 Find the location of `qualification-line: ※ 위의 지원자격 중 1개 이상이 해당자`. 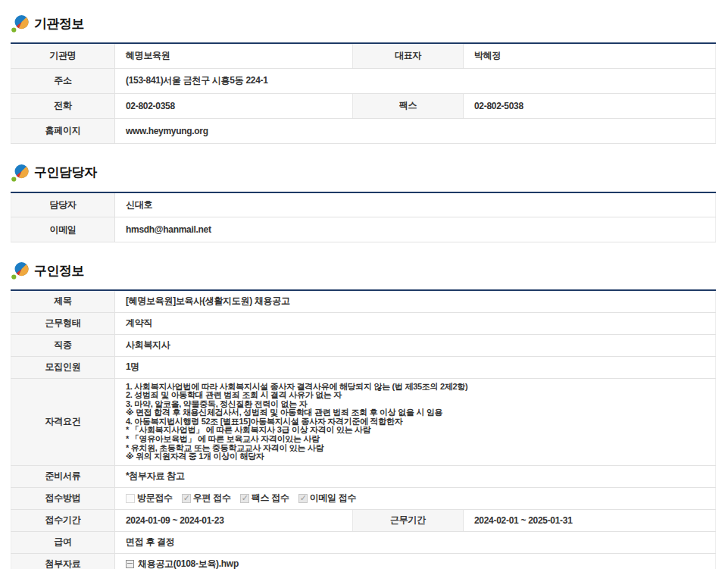

qualification-line: ※ 위의 지원자격 중 1개 이상이 해당자 is located at coordinates (415, 457).